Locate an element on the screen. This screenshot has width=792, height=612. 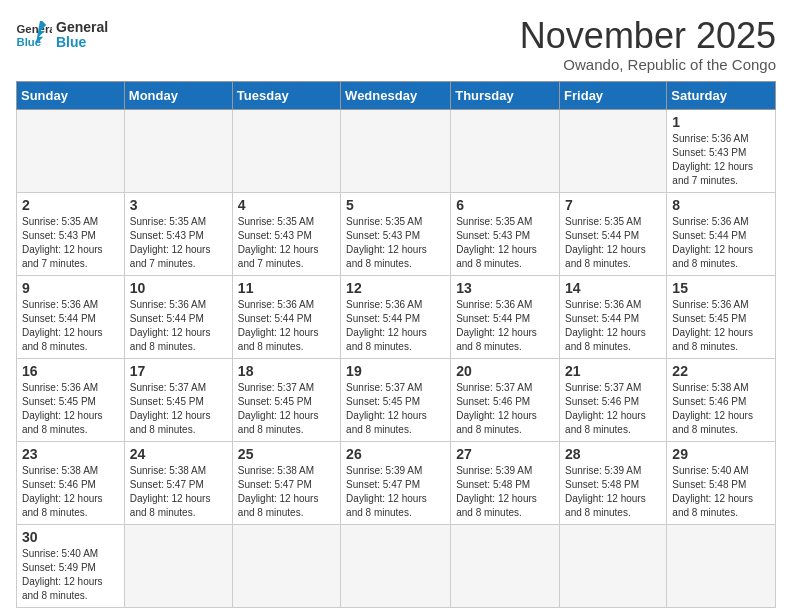
day-info: Sunrise: 5:38 AMSunset: 5:47 PMDaylight:… is located at coordinates (178, 492).